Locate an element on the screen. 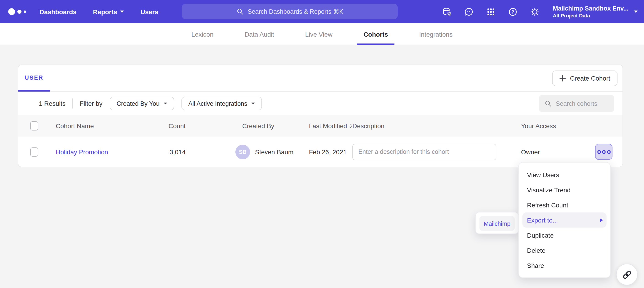  tab-data-audit: Data Audit is located at coordinates (260, 34).